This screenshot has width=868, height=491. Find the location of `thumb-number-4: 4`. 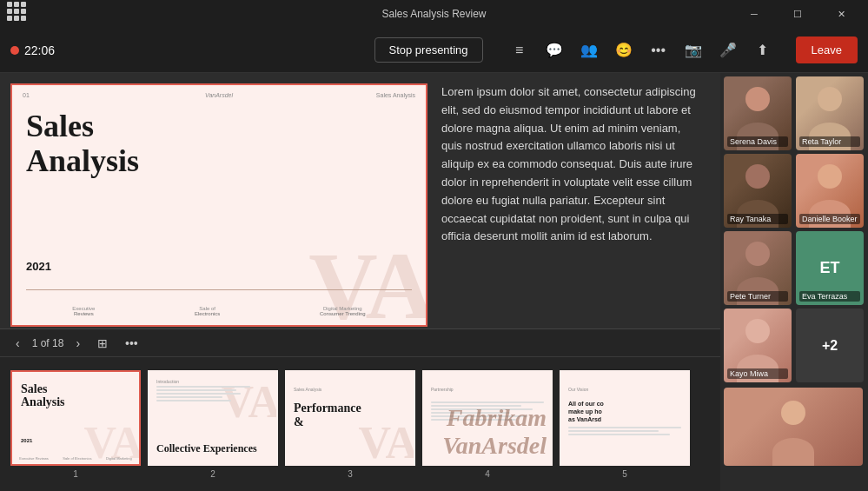

thumb-number-4: 4 is located at coordinates (487, 474).